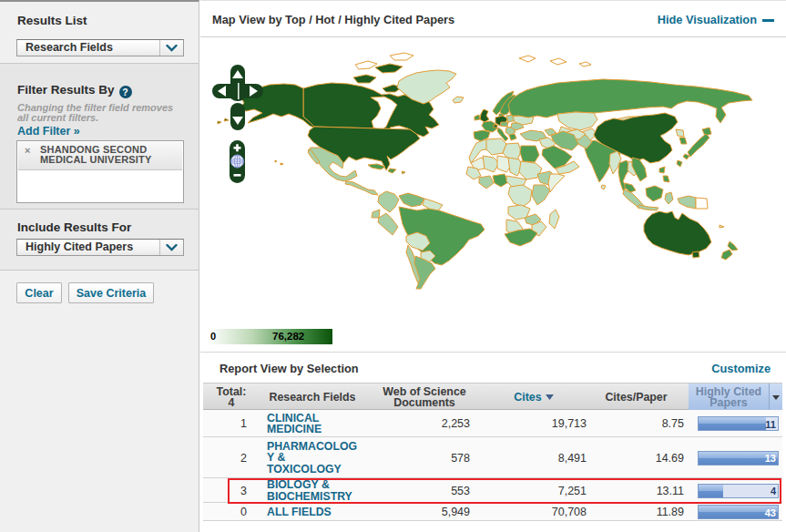 This screenshot has height=532, width=786. Describe the element at coordinates (428, 424) in the screenshot. I see `docs-cell: 2,253` at that location.